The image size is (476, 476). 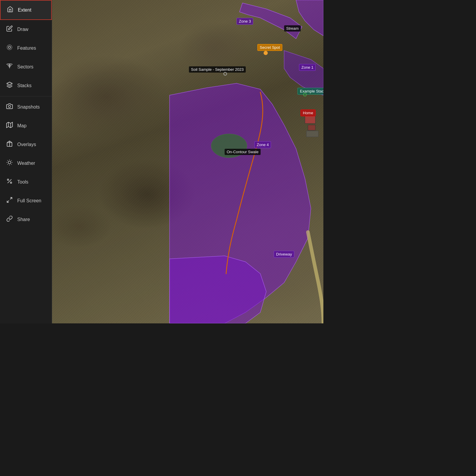 What do you see at coordinates (10, 201) in the screenshot?
I see `fullscreen-icon` at bounding box center [10, 201].